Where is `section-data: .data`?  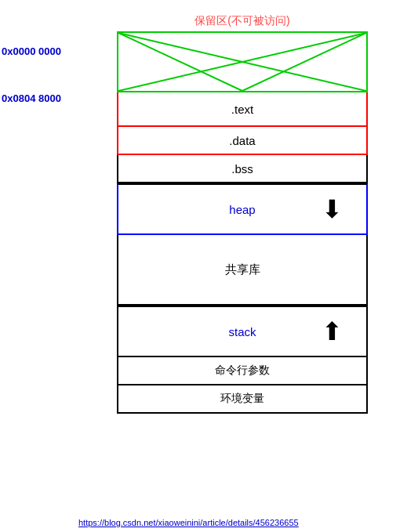 section-data: .data is located at coordinates (242, 141).